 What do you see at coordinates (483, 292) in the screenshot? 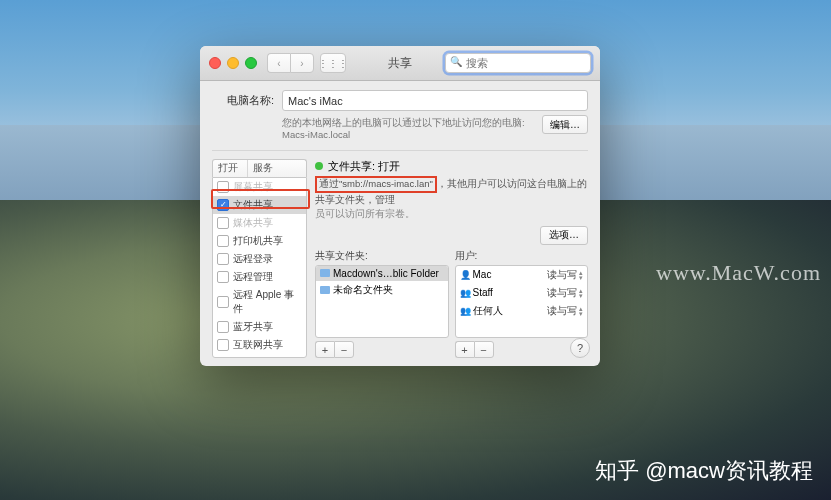
I see `user-name: Staff` at bounding box center [483, 292].